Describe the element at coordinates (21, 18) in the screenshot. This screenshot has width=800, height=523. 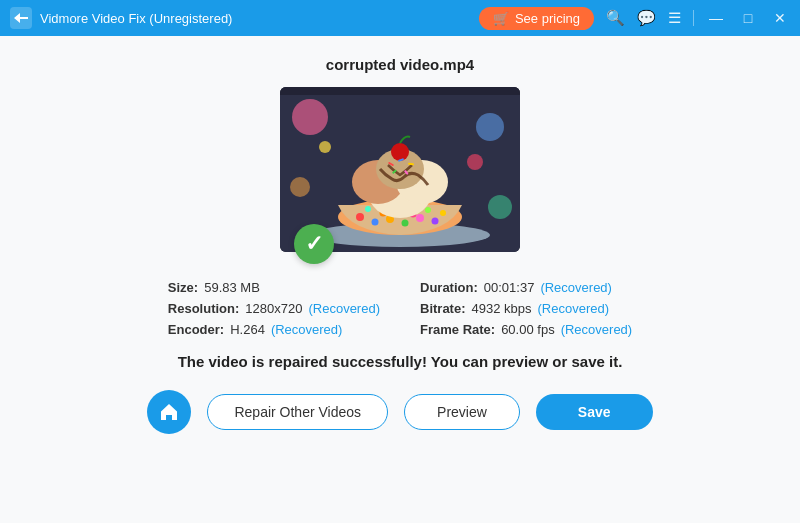
I see `app-logo` at that location.